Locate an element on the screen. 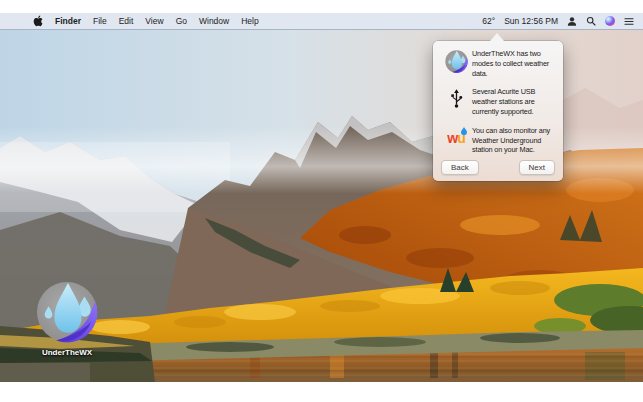 This screenshot has height=402, width=643. wu-logo-letter-w: w is located at coordinates (452, 138).